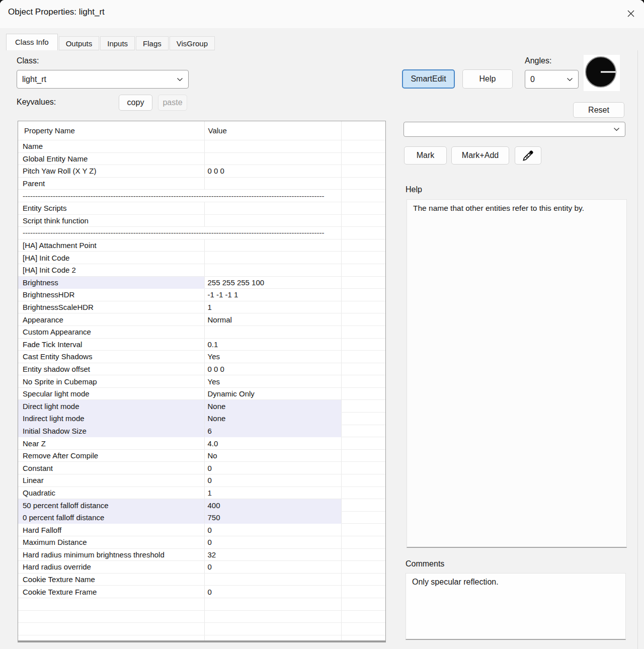 The width and height of the screenshot is (644, 649). What do you see at coordinates (111, 369) in the screenshot?
I see `property-name: Entity shadow offset` at bounding box center [111, 369].